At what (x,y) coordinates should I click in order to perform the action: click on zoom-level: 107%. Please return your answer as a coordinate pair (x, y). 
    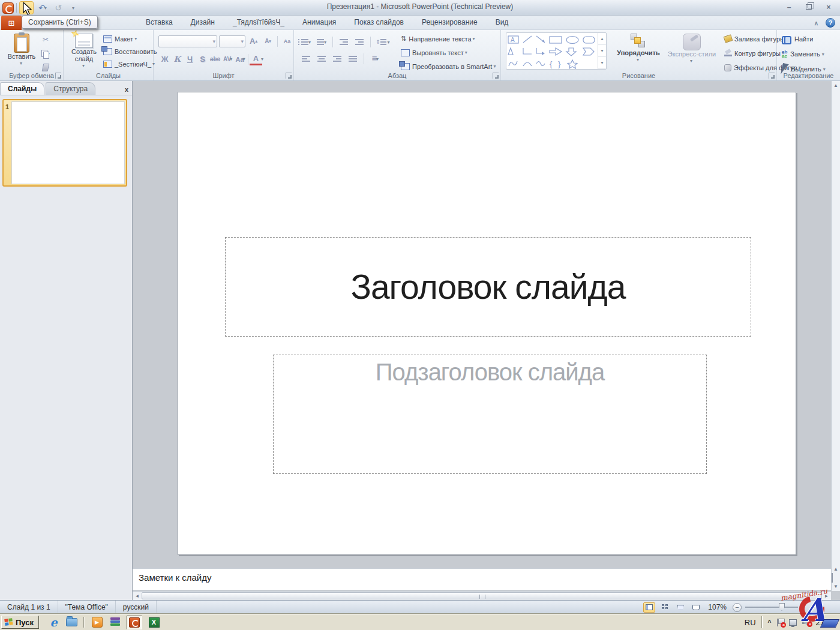
    Looking at the image, I should click on (718, 607).